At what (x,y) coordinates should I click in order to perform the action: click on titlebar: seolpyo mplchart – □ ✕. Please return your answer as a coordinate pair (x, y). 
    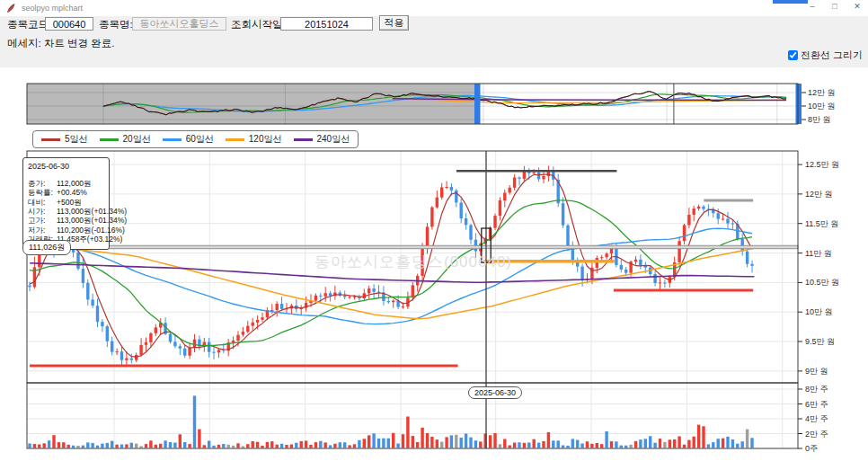
    Looking at the image, I should click on (434, 8).